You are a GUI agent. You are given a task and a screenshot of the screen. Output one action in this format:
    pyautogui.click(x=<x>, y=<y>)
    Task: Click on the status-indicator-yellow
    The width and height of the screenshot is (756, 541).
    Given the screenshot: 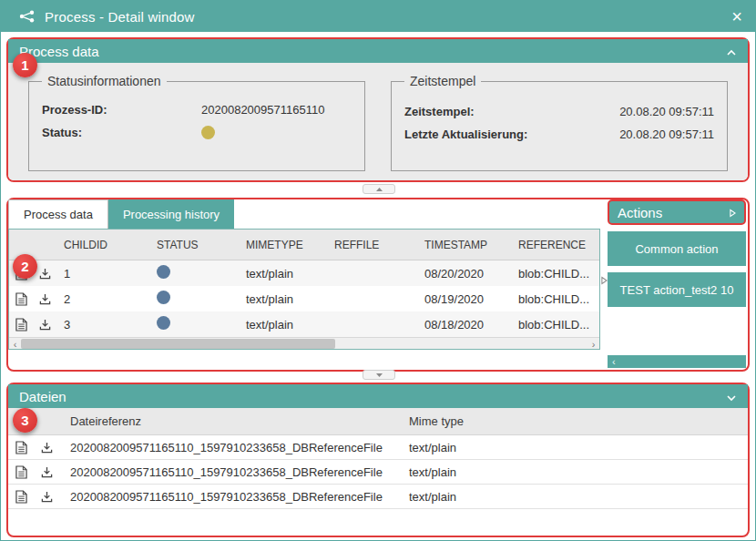 What is the action you would take?
    pyautogui.click(x=208, y=133)
    